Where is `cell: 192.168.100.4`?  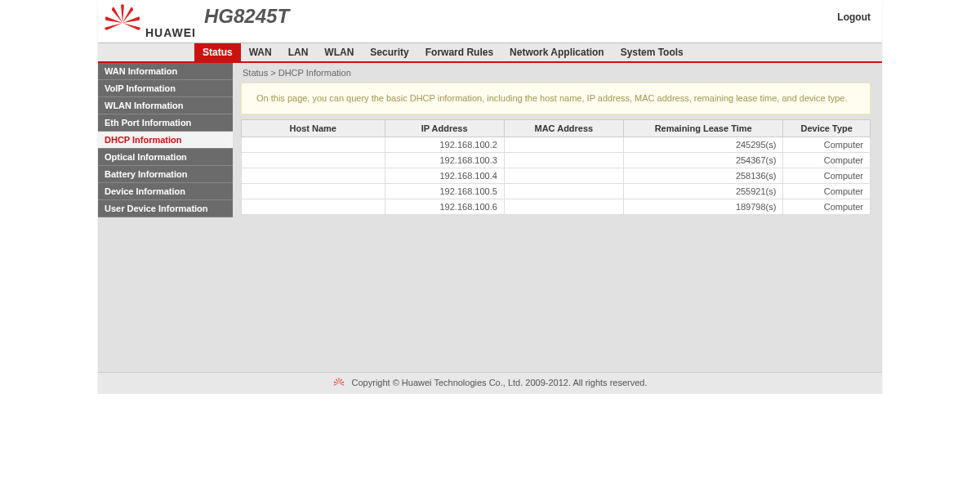
cell: 192.168.100.4 is located at coordinates (444, 175).